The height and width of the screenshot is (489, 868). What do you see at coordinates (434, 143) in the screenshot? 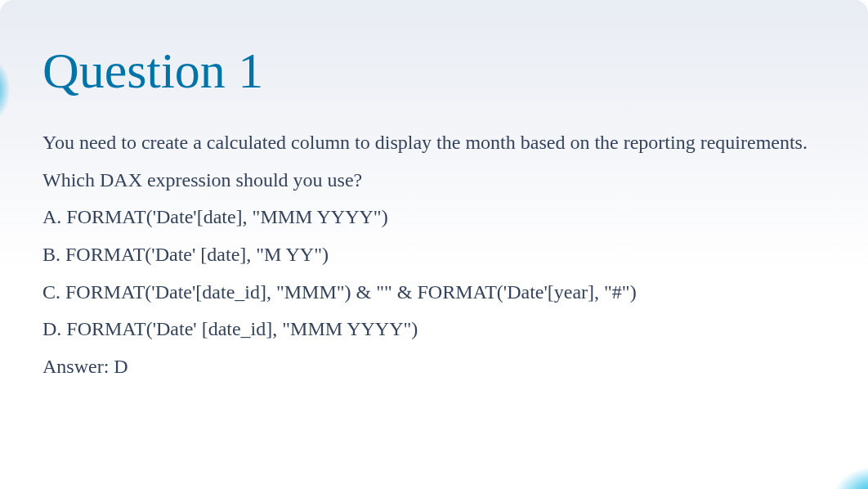
I see `prompt-text-1: You need to create a calculated column t…` at bounding box center [434, 143].